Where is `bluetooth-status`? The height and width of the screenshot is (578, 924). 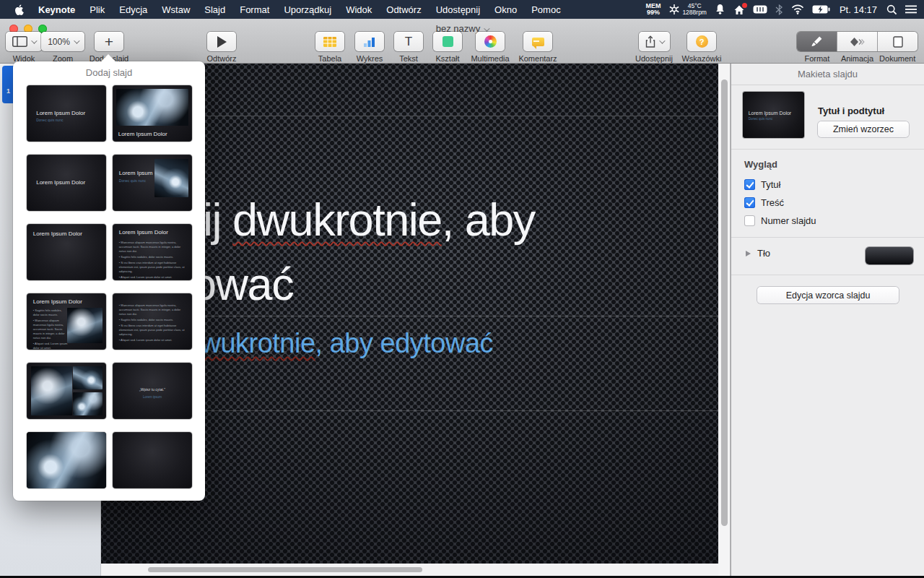
bluetooth-status is located at coordinates (780, 10).